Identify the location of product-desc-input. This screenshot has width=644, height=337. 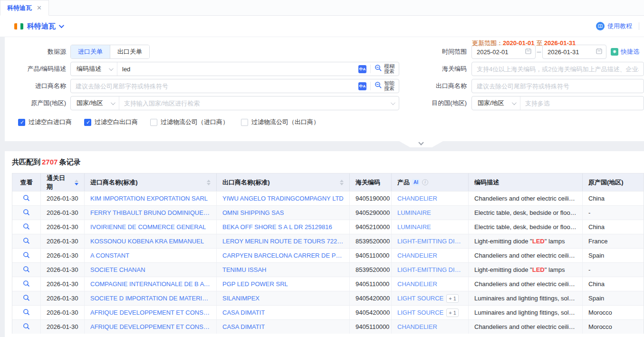
(238, 69).